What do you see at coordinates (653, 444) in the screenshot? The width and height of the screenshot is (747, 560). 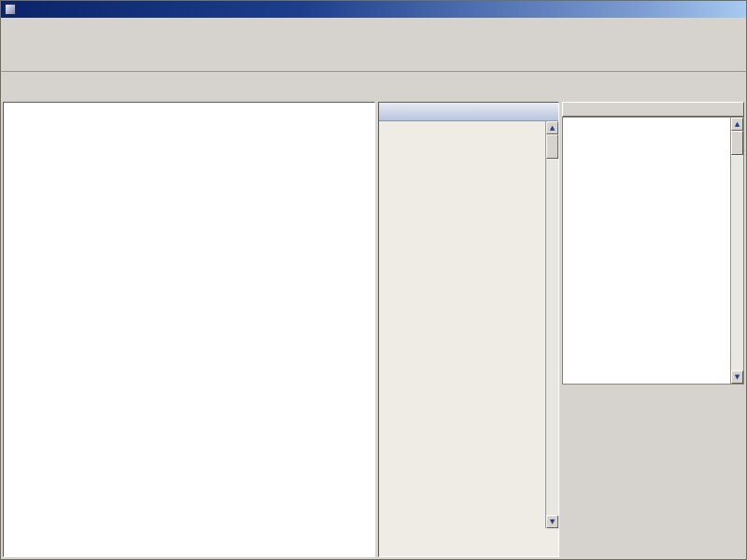 I see `point-selector-dial` at bounding box center [653, 444].